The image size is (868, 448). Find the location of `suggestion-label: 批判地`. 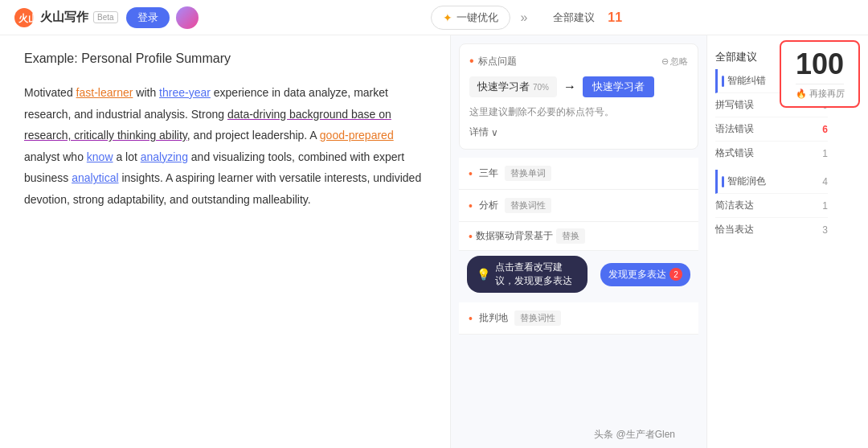

suggestion-label: 批判地 is located at coordinates (493, 319).